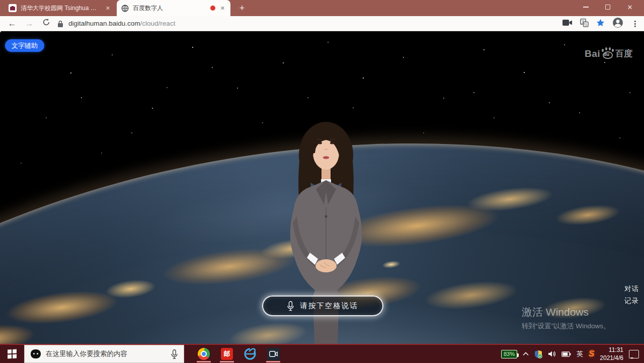 The width and height of the screenshot is (644, 363). Describe the element at coordinates (322, 24) in the screenshot. I see `browser-toolbar: ← → digitalhuman.baidu.com/cloud/react G…` at that location.